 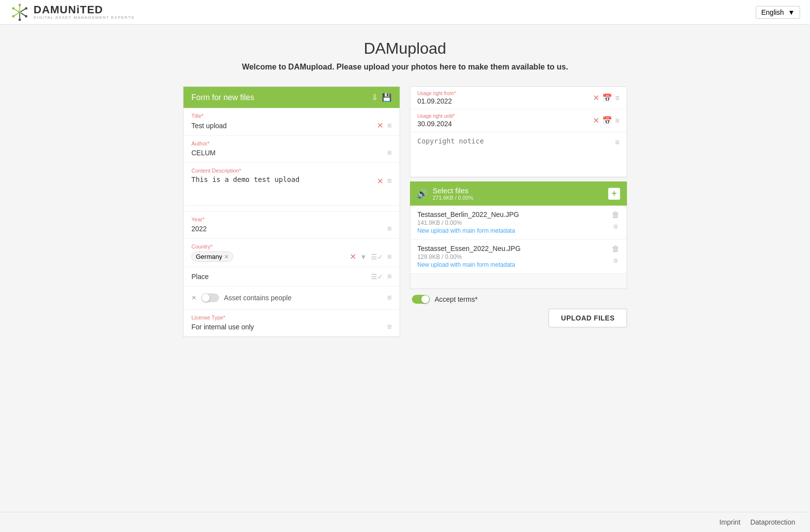 What do you see at coordinates (515, 214) in the screenshot?
I see `file-1-name: Testasset_Berlin_2022_Neu.JPG` at bounding box center [515, 214].